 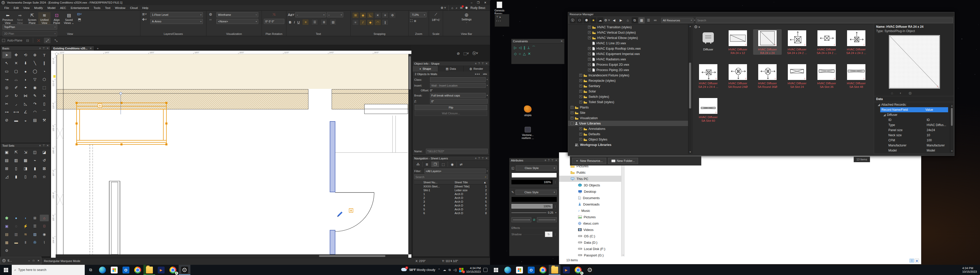 I want to click on messages-icon: ✉, so click(x=461, y=8).